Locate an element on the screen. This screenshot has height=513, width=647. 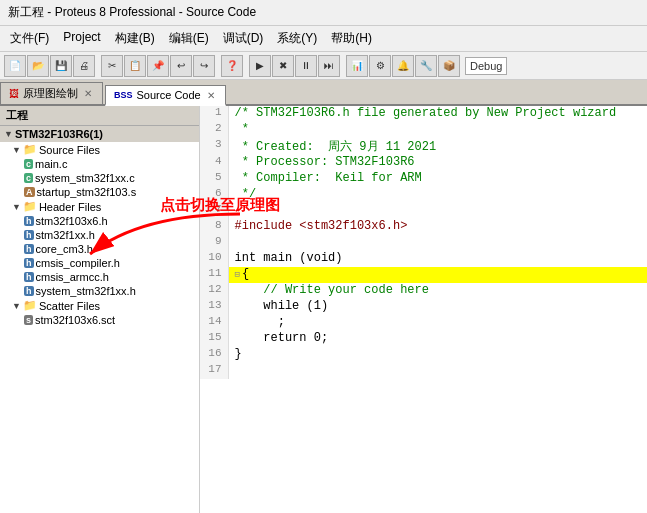
folder-label-header: Header Files is located at coordinates (70, 207).